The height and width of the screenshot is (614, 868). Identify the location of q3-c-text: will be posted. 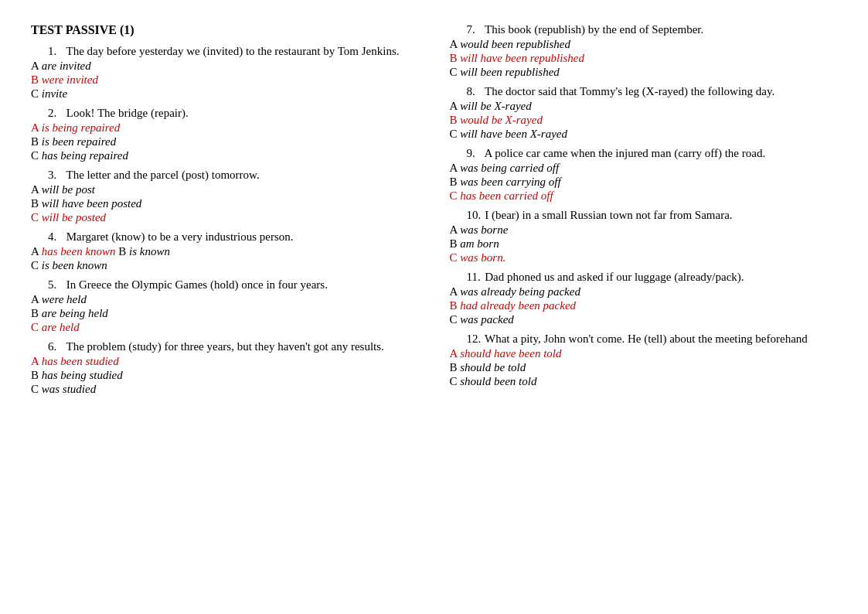
(74, 217).